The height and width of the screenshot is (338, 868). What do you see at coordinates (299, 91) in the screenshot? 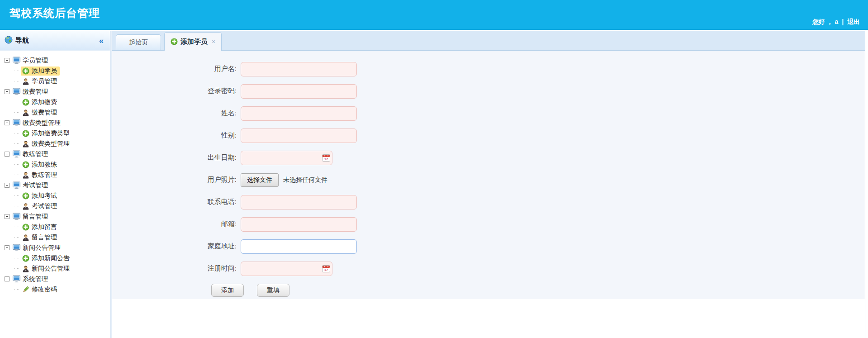
I see `password-field` at bounding box center [299, 91].